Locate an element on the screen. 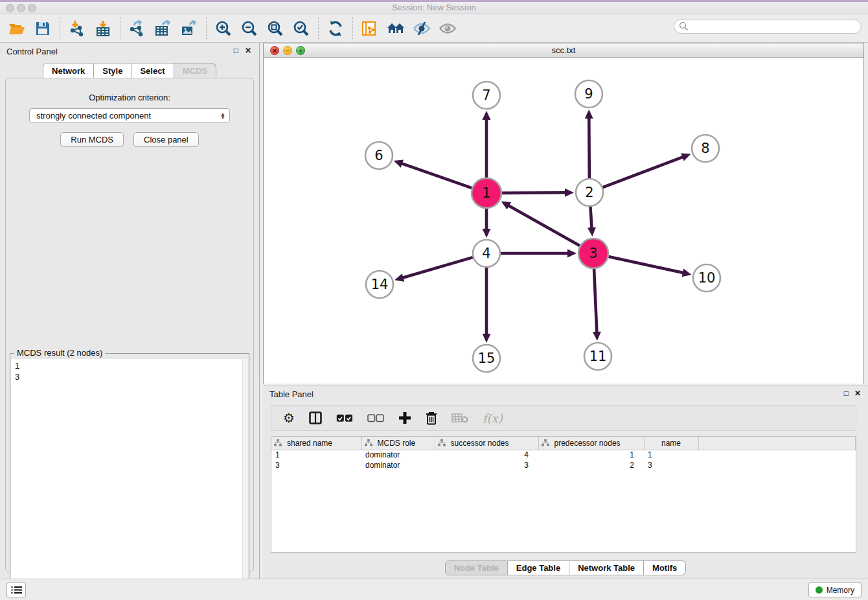  search-input is located at coordinates (775, 26).